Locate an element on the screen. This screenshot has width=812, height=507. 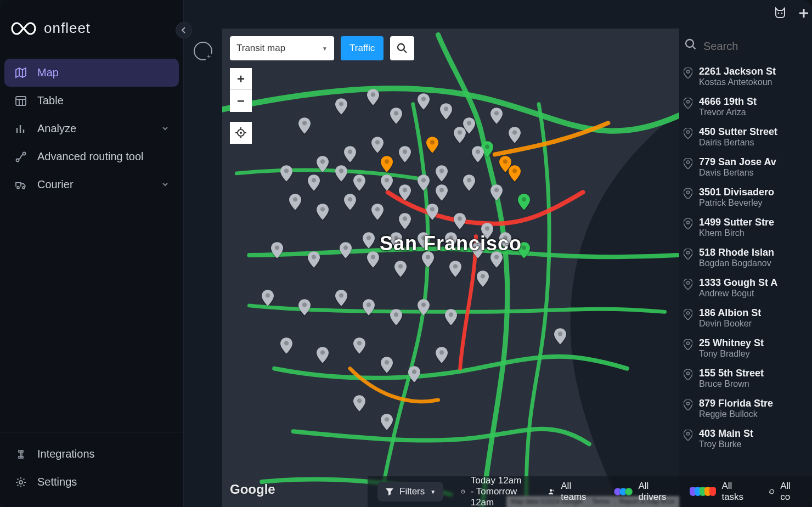
map-search-button is located at coordinates (402, 48).